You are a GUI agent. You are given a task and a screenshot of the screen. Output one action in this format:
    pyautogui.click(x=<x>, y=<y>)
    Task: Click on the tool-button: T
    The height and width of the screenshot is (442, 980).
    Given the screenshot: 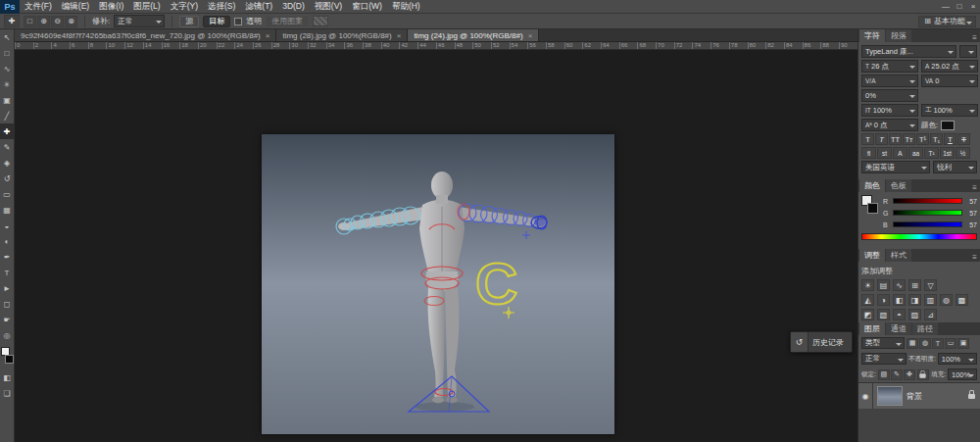 What is the action you would take?
    pyautogui.click(x=8, y=272)
    